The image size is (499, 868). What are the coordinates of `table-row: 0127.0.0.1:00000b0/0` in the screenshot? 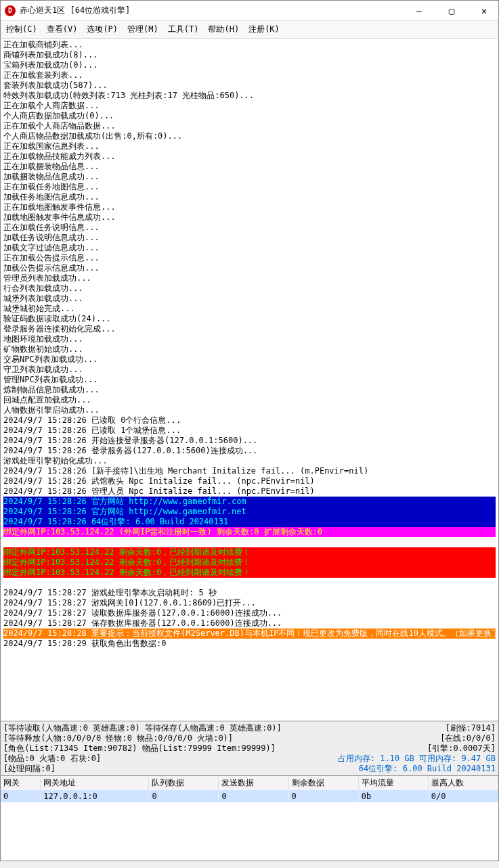 It's located at (249, 796).